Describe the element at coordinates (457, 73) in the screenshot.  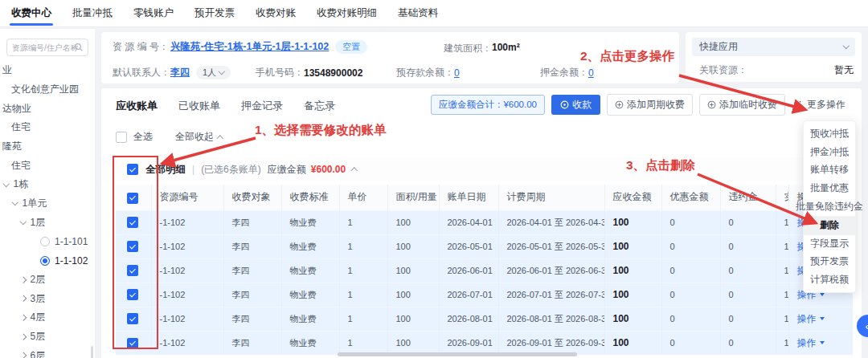
I see `prestore-balance-link: 0` at that location.